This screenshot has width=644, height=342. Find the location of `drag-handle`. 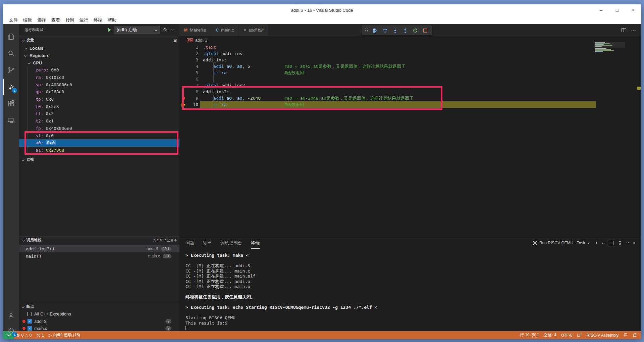

drag-handle is located at coordinates (367, 31).